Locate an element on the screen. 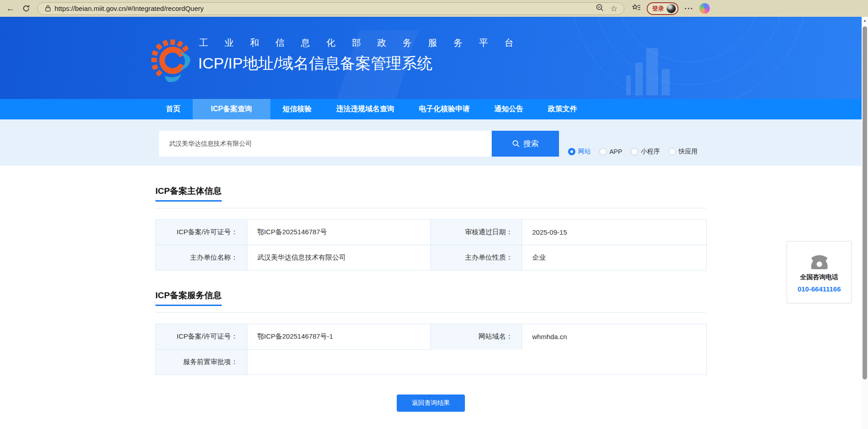  url-text: https://beian.miit.gov.cn/#/Integrated/r… is located at coordinates (325, 8).